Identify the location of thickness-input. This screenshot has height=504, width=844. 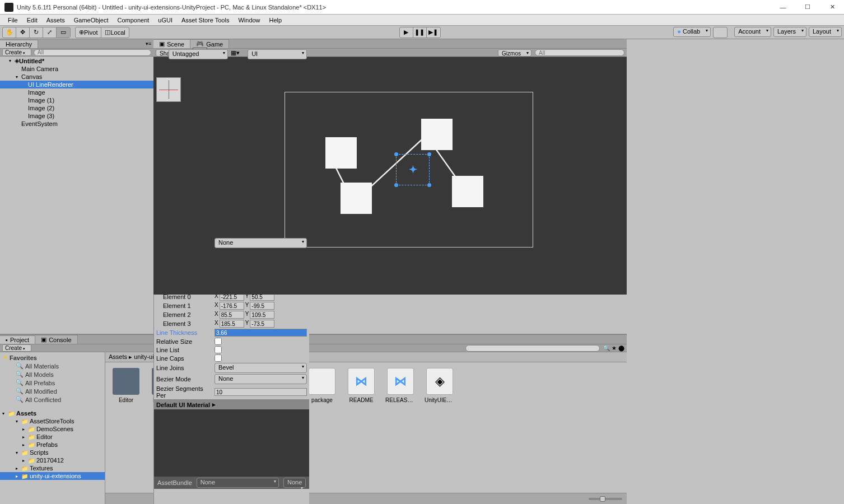
(261, 333).